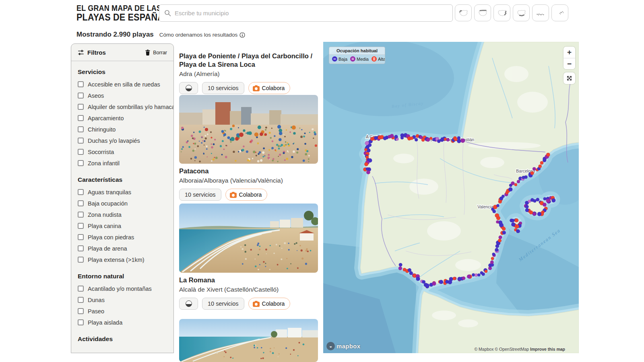 This screenshot has width=644, height=362. Describe the element at coordinates (502, 13) in the screenshot. I see `region-button-east-coast` at that location.